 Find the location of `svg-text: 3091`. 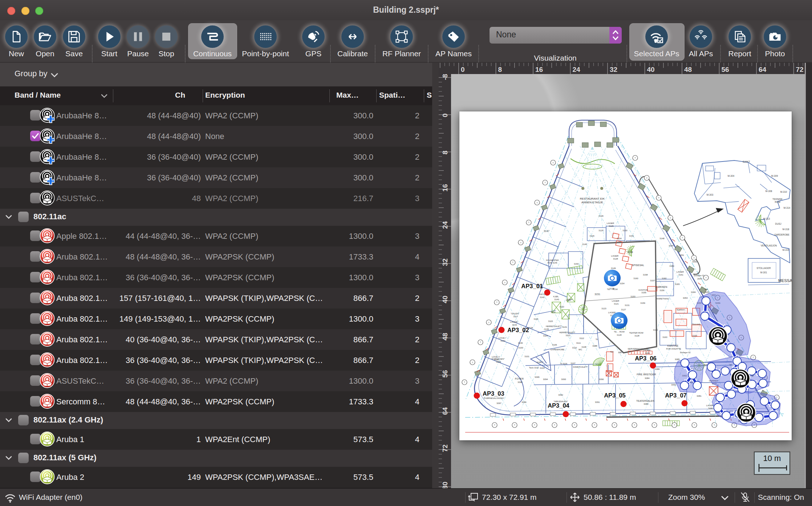

svg-text: 3091 is located at coordinates (597, 402).